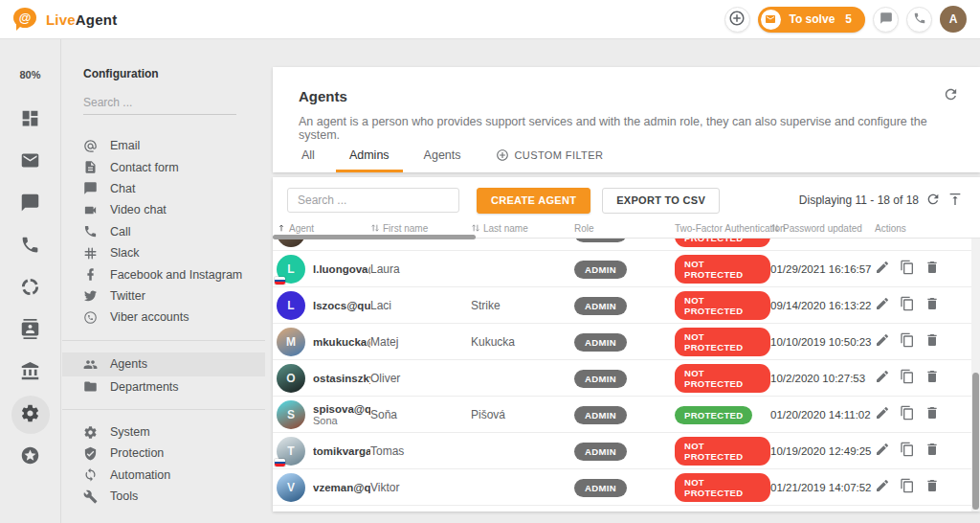 Image resolution: width=980 pixels, height=523 pixels. What do you see at coordinates (882, 414) in the screenshot?
I see `edit-icon` at bounding box center [882, 414].